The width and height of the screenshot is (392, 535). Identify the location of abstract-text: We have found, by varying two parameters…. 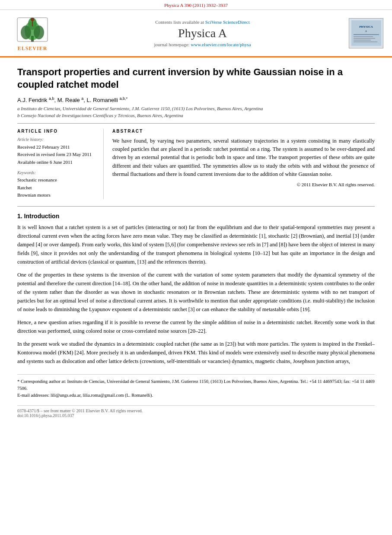
(244, 158).